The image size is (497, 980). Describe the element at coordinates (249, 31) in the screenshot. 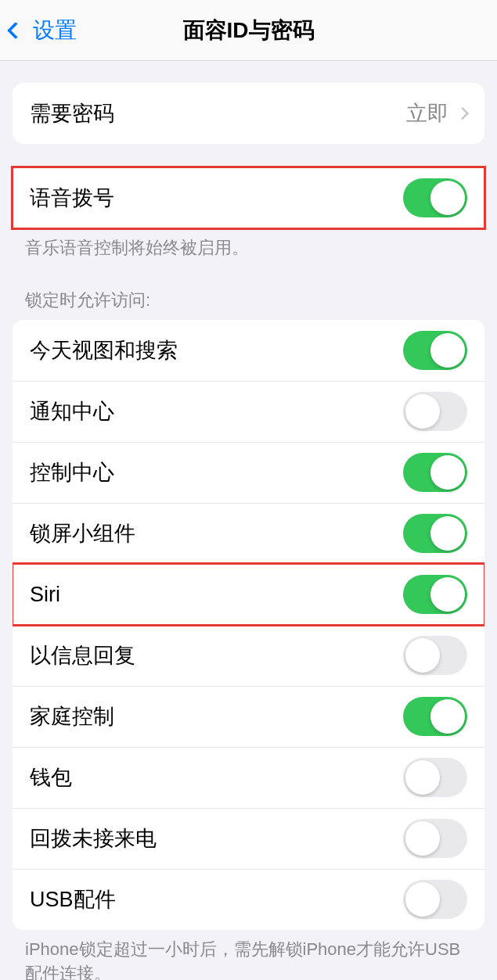

I see `navigation-bar: 设置 面容ID与密码` at that location.